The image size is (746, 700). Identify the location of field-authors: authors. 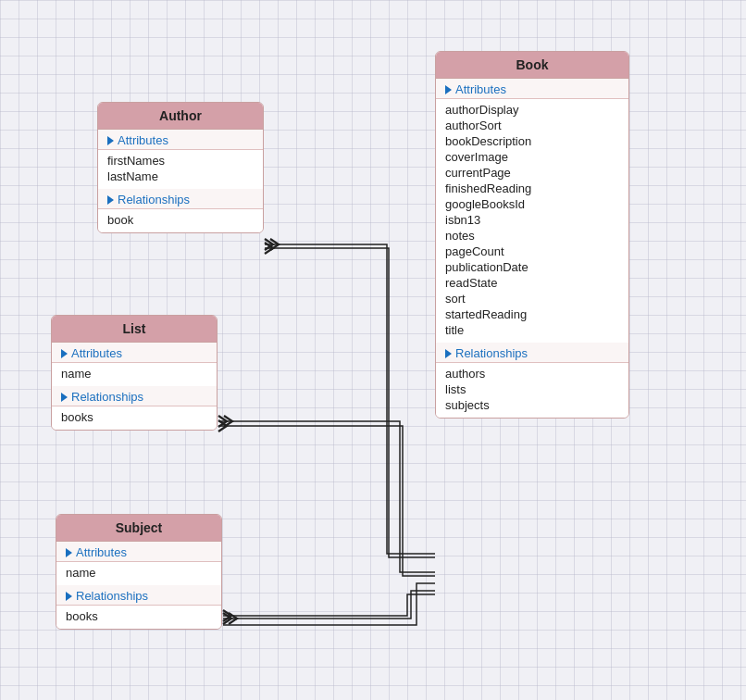
(532, 374).